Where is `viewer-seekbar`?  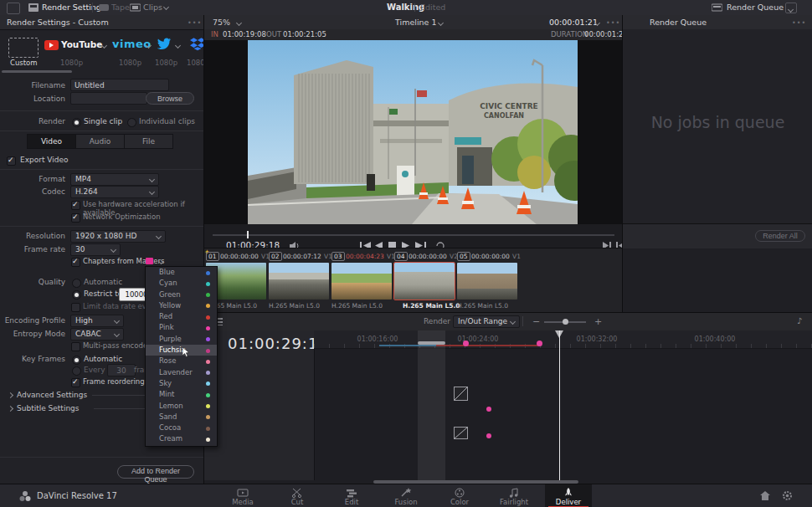
viewer-seekbar is located at coordinates (414, 235).